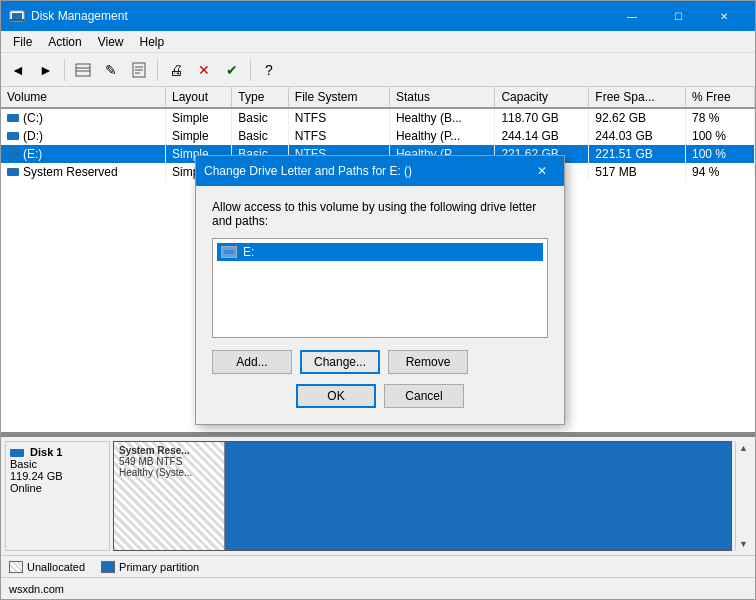 This screenshot has height=600, width=756. Describe the element at coordinates (428, 362) in the screenshot. I see `remove-button: Remove` at that location.